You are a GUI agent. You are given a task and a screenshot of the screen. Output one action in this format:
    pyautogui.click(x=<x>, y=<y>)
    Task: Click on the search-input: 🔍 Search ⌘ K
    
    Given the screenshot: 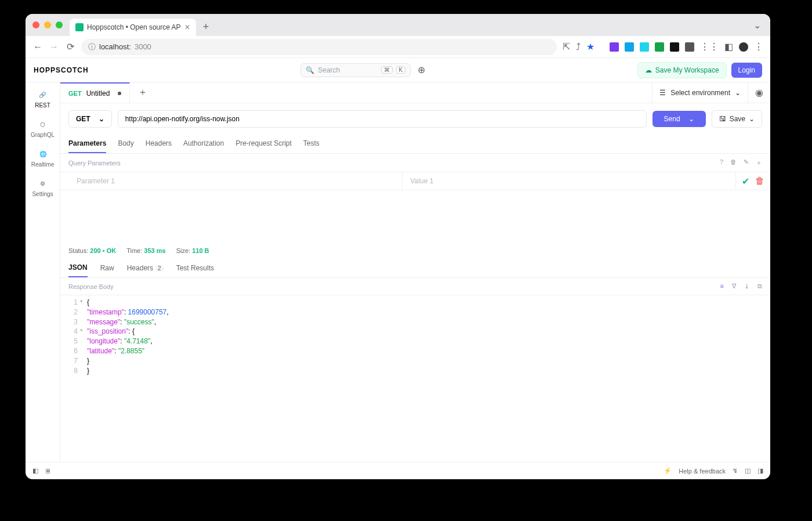 What is the action you would take?
    pyautogui.click(x=356, y=70)
    